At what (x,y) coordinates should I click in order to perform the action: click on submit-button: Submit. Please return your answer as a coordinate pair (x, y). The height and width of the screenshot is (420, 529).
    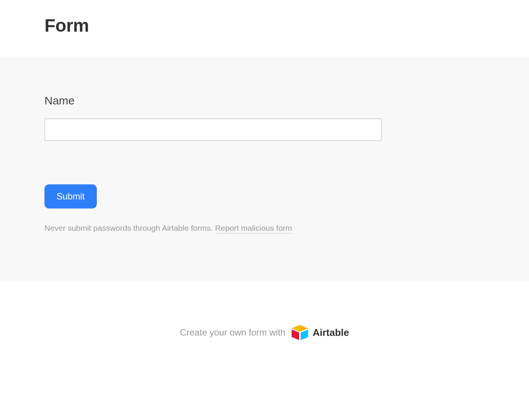
    Looking at the image, I should click on (71, 196).